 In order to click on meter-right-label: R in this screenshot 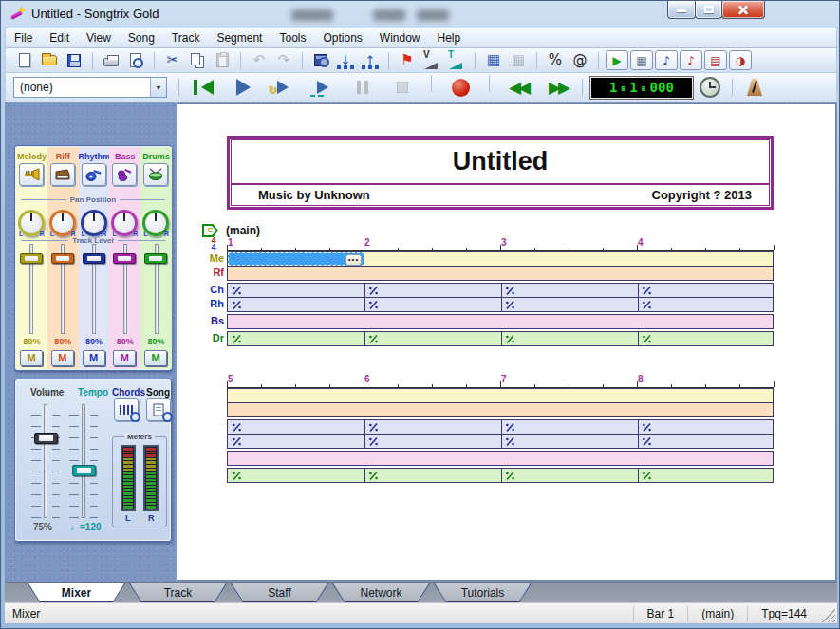, I will do `click(152, 518)`.